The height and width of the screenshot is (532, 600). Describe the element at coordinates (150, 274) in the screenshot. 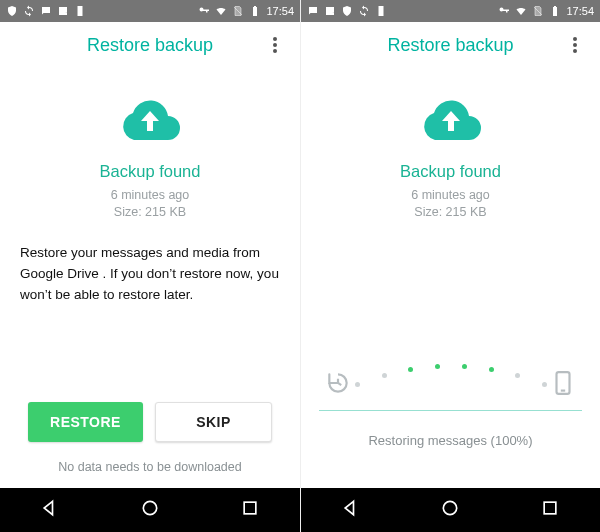

I see `restore-description: Restore your messages and media from Goo…` at that location.